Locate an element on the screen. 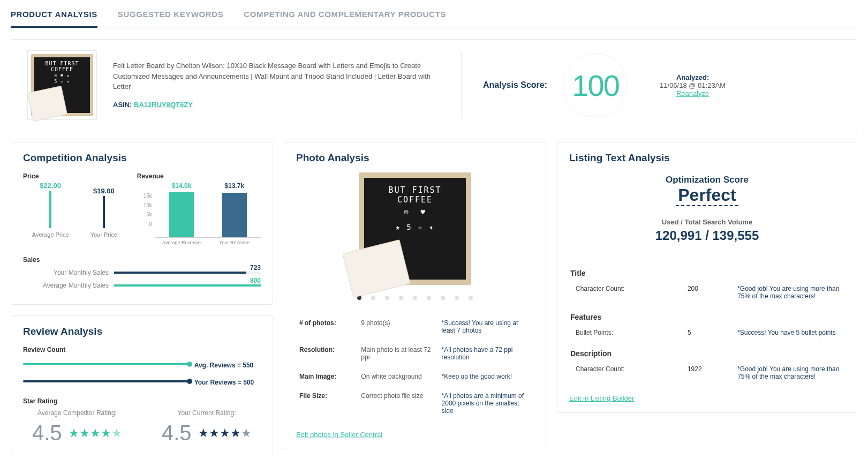 The image size is (868, 474). avg-monthly-sales-label: Average Monthly Sales is located at coordinates (66, 285).